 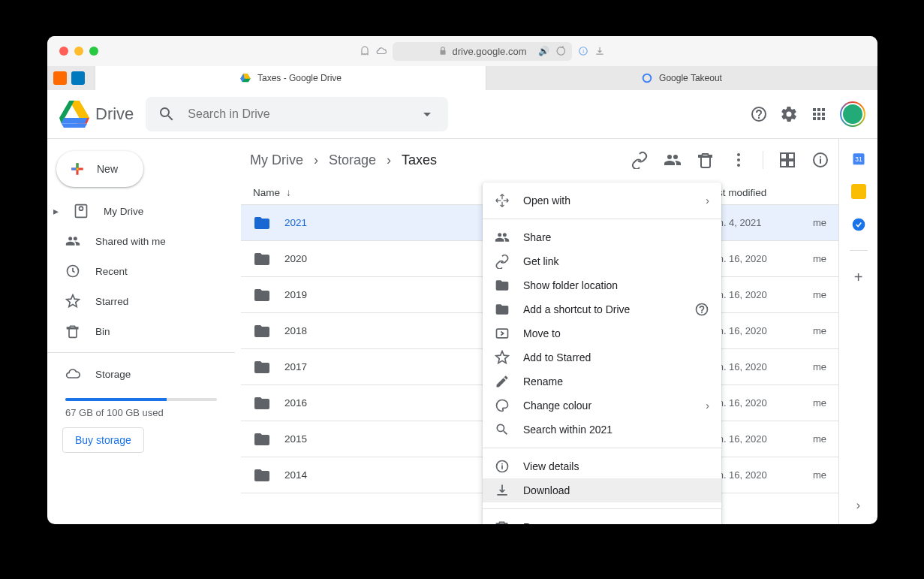 What do you see at coordinates (502, 490) in the screenshot?
I see `download-icon` at bounding box center [502, 490].